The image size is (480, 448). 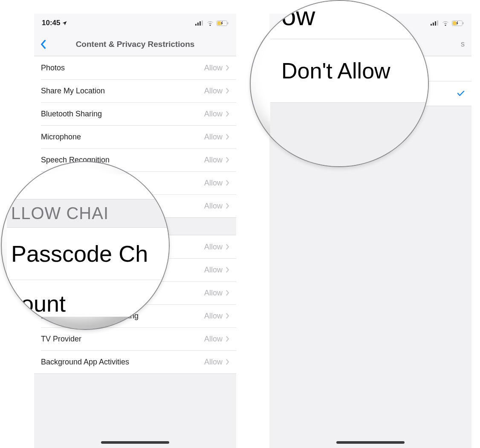 What do you see at coordinates (349, 71) in the screenshot?
I see `mag-row-dont-allow: Don't Allow` at bounding box center [349, 71].